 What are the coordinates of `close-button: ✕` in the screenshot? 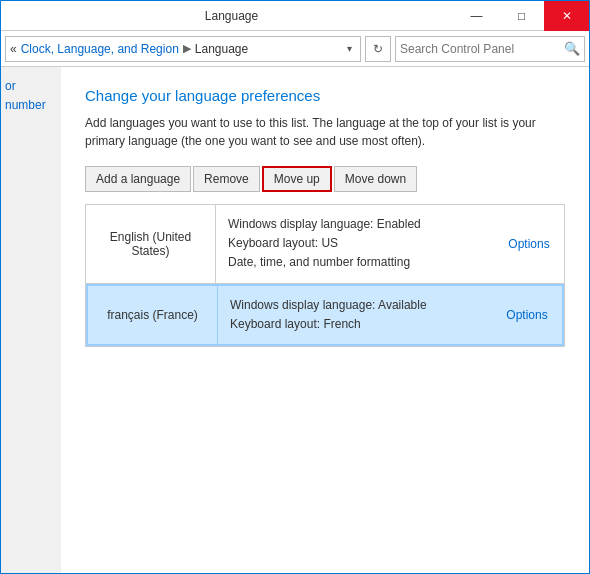 It's located at (566, 16).